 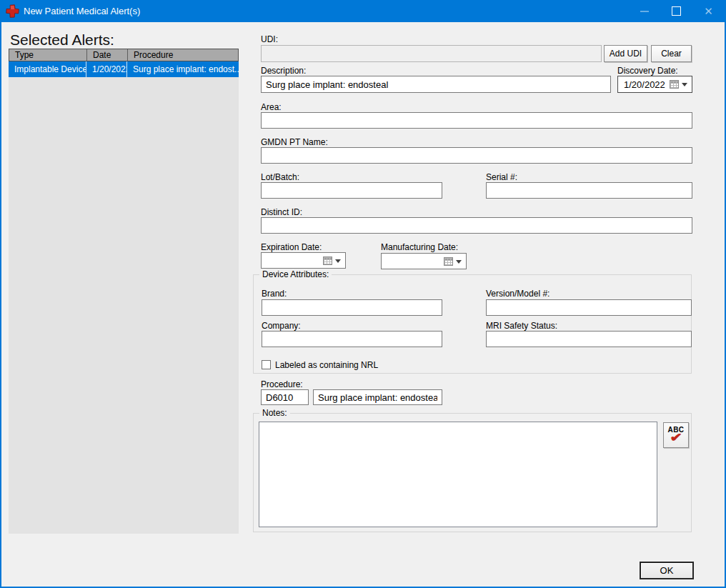 What do you see at coordinates (676, 11) in the screenshot?
I see `maximize-button` at bounding box center [676, 11].